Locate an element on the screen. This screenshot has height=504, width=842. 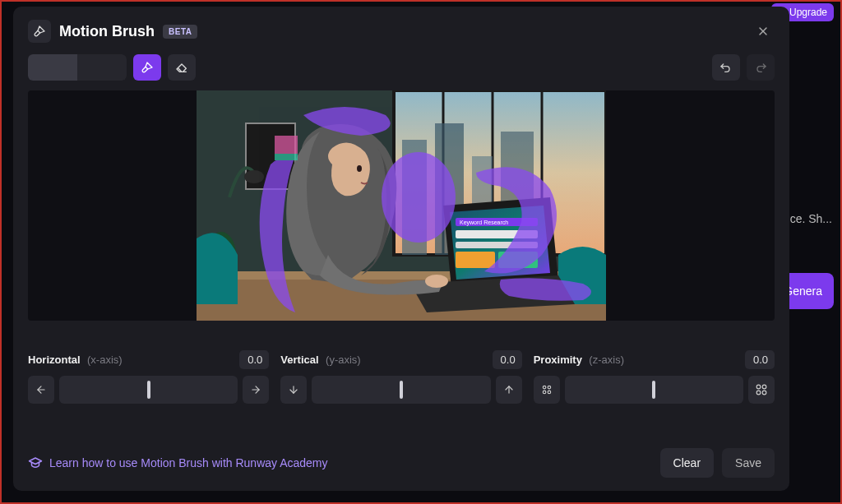
vertical-axis: (y-axis) is located at coordinates (344, 360).